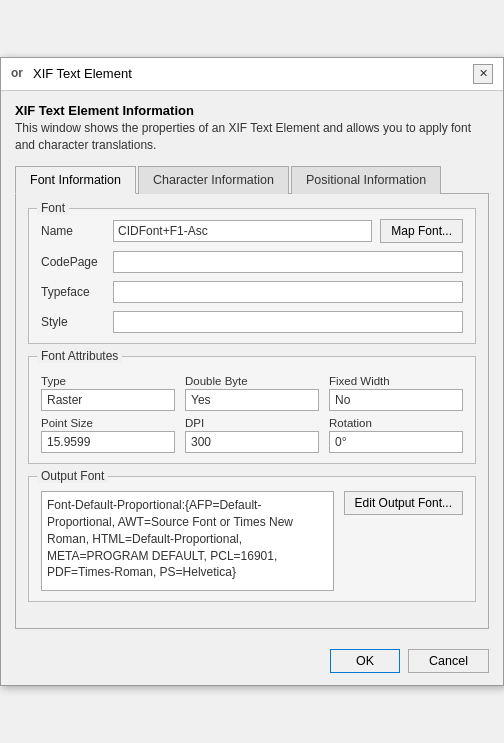  I want to click on style-row: Style, so click(252, 322).